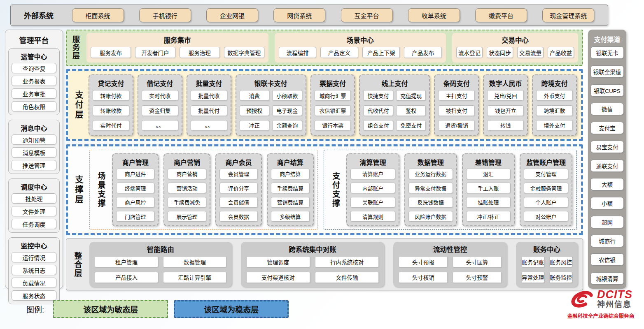 Image resolution: width=644 pixels, height=329 pixels. What do you see at coordinates (411, 125) in the screenshot?
I see `payment-item-button: 免密支付` at bounding box center [411, 125].